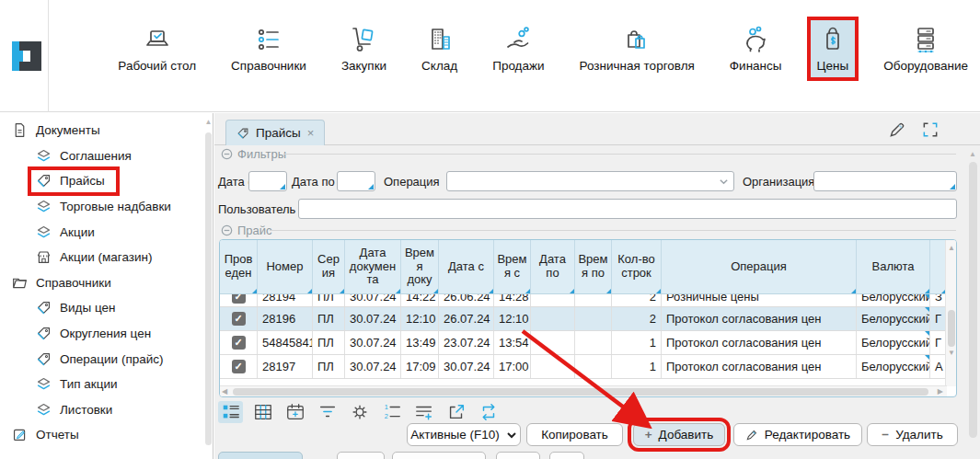  Describe the element at coordinates (107, 181) in the screenshot. I see `sidebar-item-3: Прайсы` at that location.